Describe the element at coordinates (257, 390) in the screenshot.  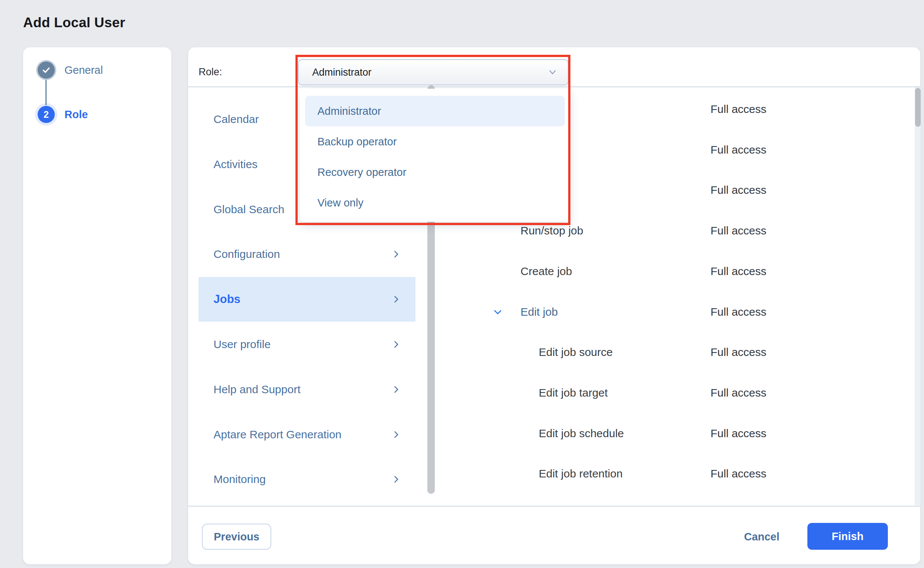
I see `menu-item-label: Help and Support` at that location.